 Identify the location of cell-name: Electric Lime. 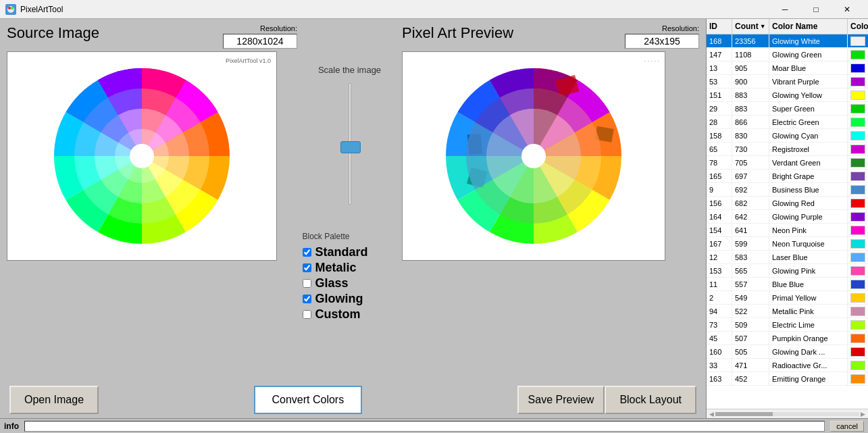
(809, 324).